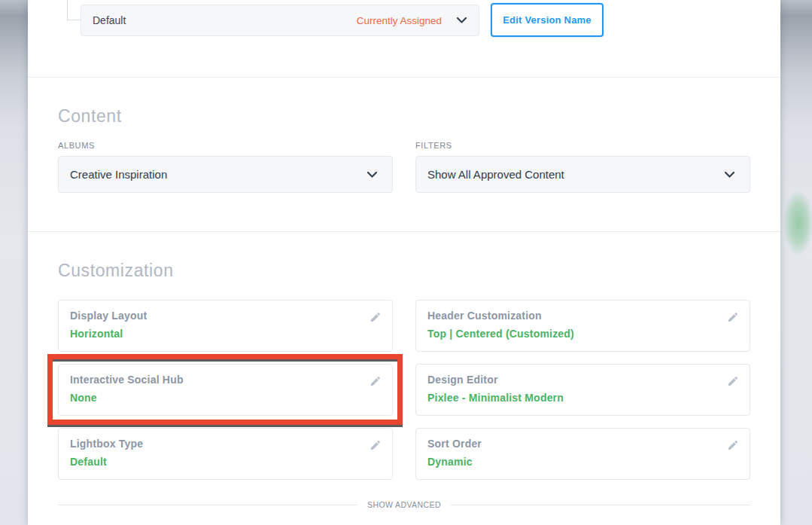 The image size is (812, 525). I want to click on card-title: Sort Order, so click(582, 444).